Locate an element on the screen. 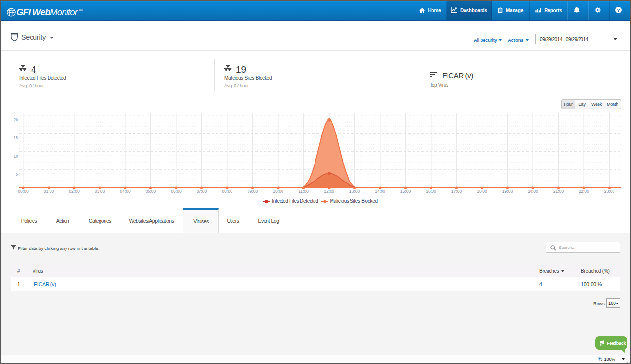  svg-text: 00:00 is located at coordinates (23, 191).